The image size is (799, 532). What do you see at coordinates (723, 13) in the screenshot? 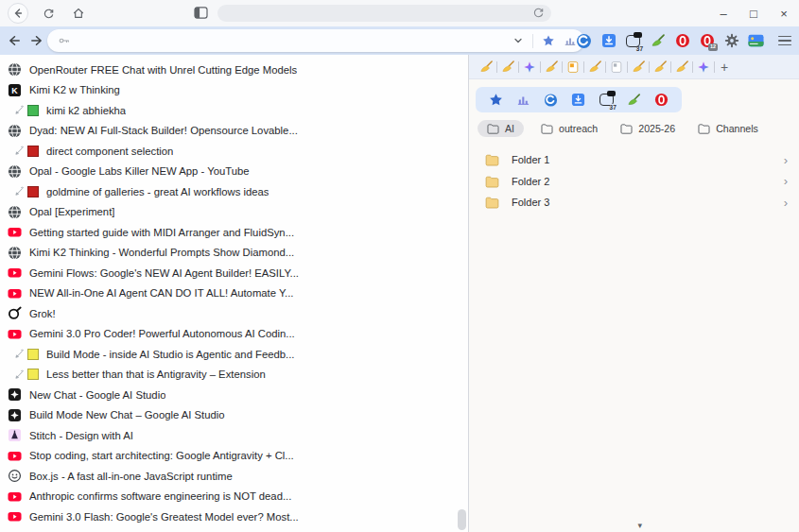
I see `minimize-button: –` at bounding box center [723, 13].